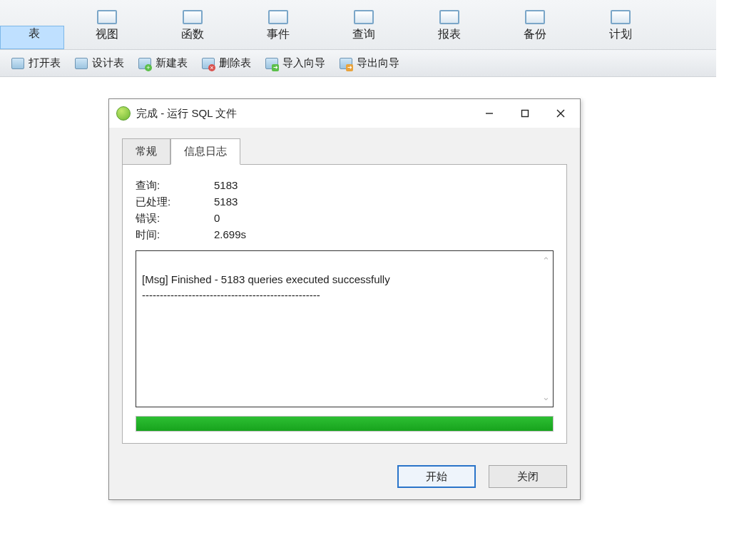 The image size is (729, 560). What do you see at coordinates (535, 30) in the screenshot?
I see `nav-backup: 备份` at bounding box center [535, 30].